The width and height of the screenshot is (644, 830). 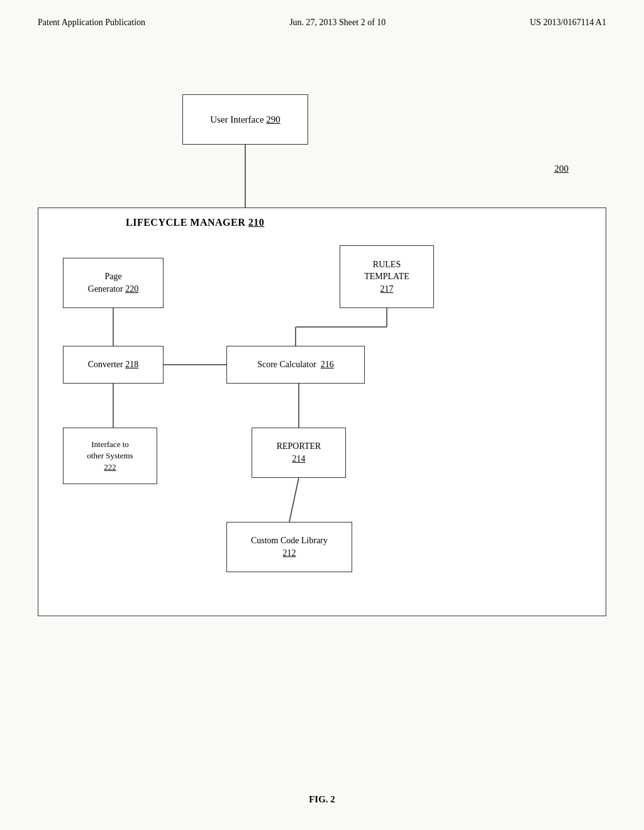 What do you see at coordinates (387, 277) in the screenshot?
I see `rt-label: RULES TEMPLATE 217` at bounding box center [387, 277].